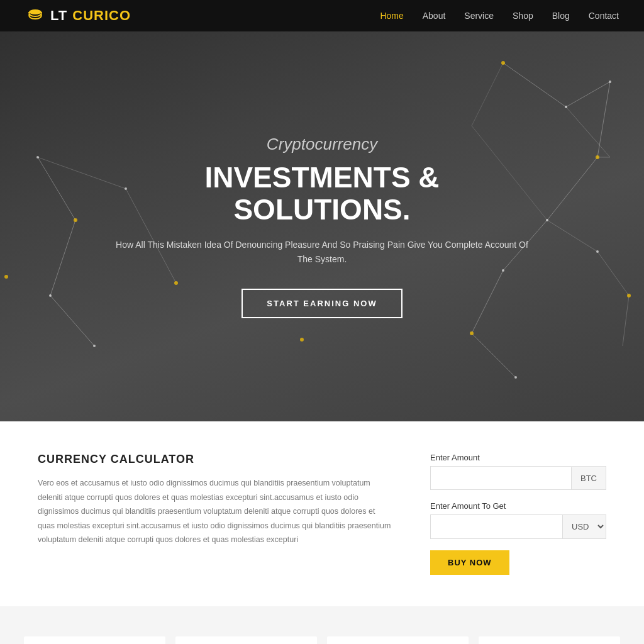 The image size is (644, 644). I want to click on enter-amount-label: Enter Amount, so click(518, 458).